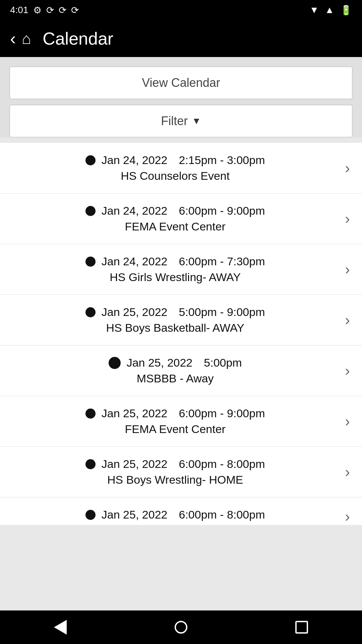 The height and width of the screenshot is (644, 362). What do you see at coordinates (175, 378) in the screenshot?
I see `event-title: MSBBB - Away` at bounding box center [175, 378].